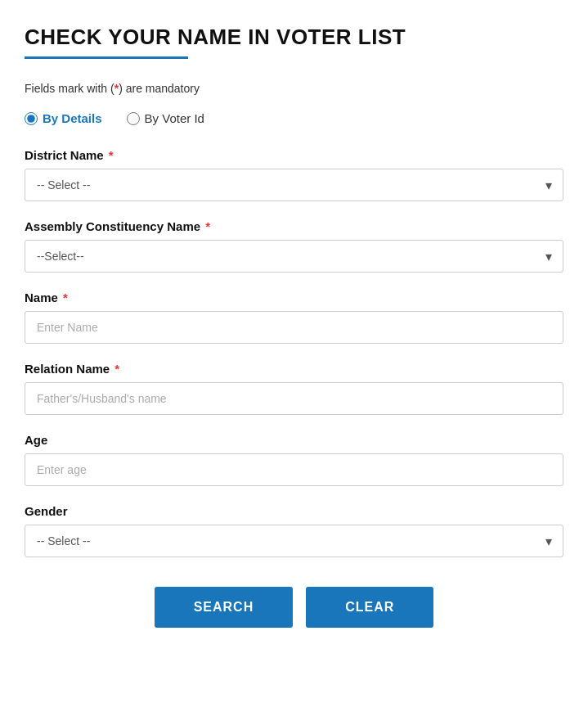 Image resolution: width=588 pixels, height=703 pixels. Describe the element at coordinates (294, 607) in the screenshot. I see `button-row: SEARCH CLEAR` at that location.